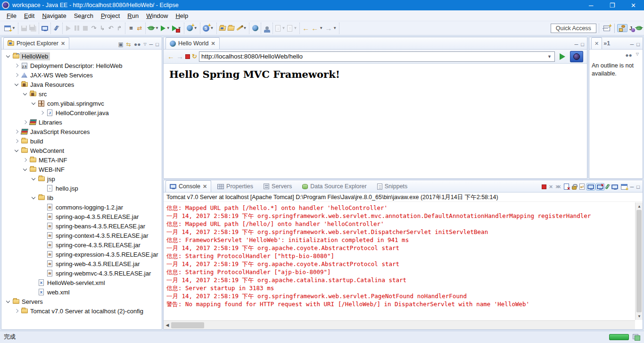 The image size is (644, 343). What do you see at coordinates (335, 186) in the screenshot?
I see `tab-data-source-explorer: Data Source Explorer` at bounding box center [335, 186].